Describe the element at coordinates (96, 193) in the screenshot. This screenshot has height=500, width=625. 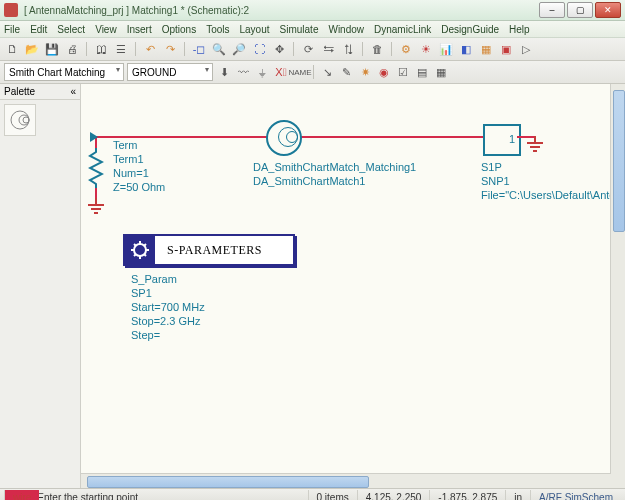
I see `wire` at that location.